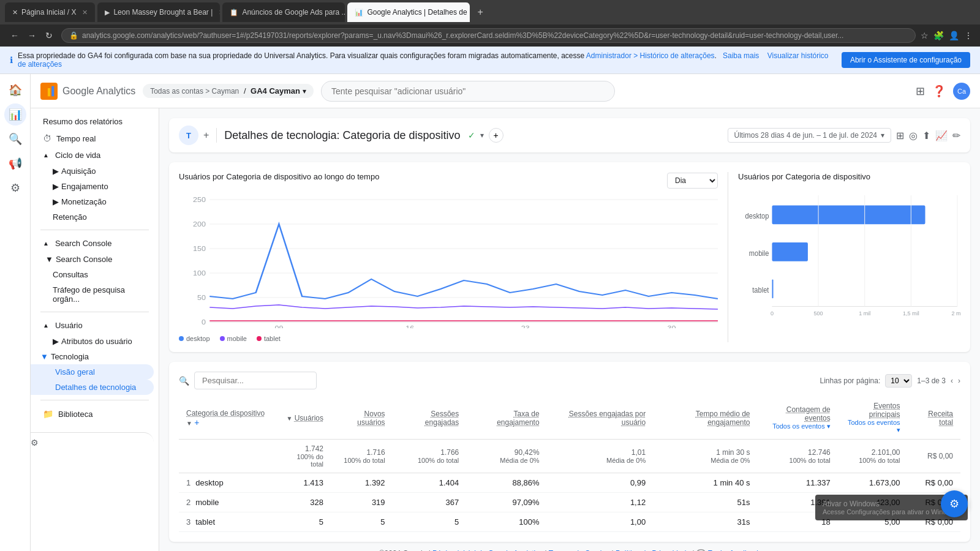  Describe the element at coordinates (480, 12) in the screenshot. I see `new-tab-button: +` at that location.